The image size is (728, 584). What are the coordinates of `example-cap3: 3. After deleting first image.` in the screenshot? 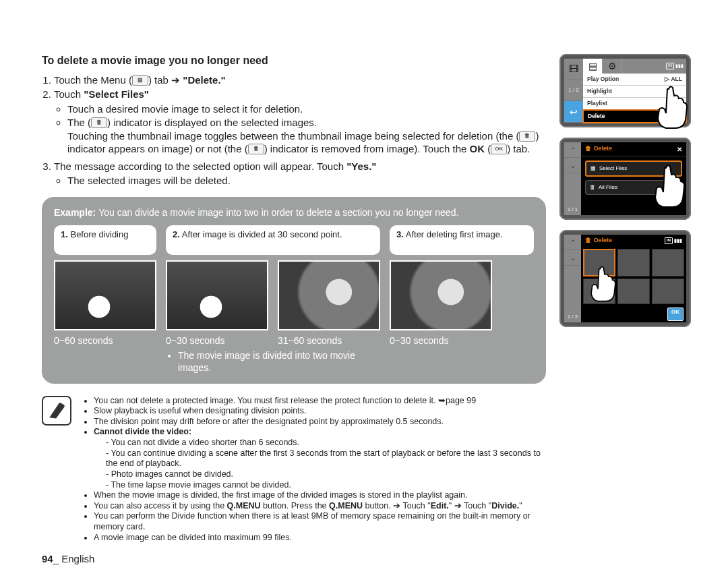 It's located at (462, 240).